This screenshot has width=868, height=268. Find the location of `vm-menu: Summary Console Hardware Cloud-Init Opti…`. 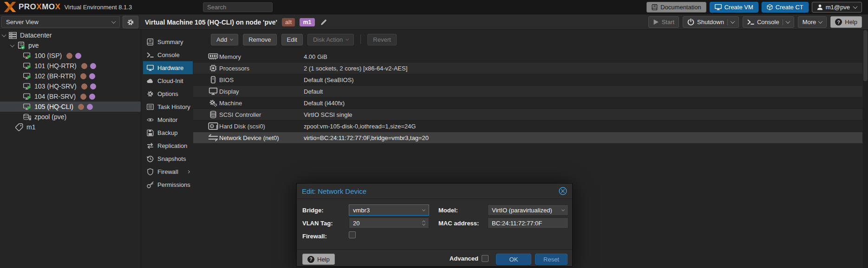

vm-menu: Summary Console Hardware Cloud-Init Opti… is located at coordinates (168, 113).